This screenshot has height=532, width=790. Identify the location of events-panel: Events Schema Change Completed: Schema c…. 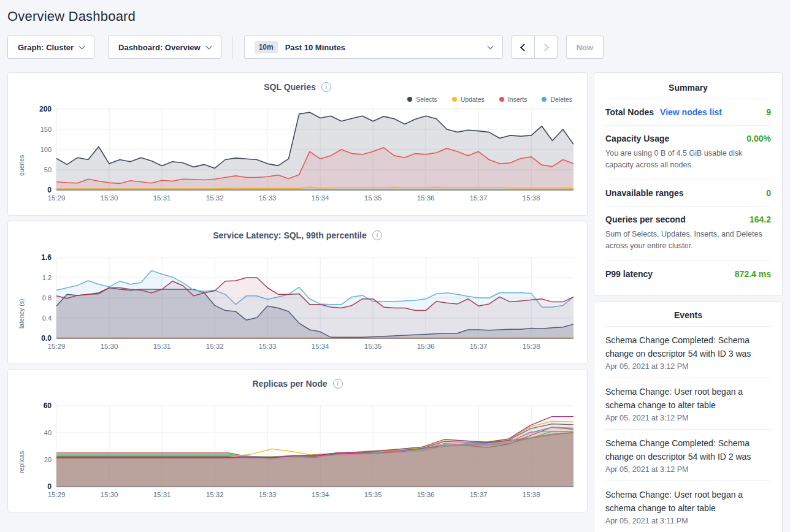
(688, 417).